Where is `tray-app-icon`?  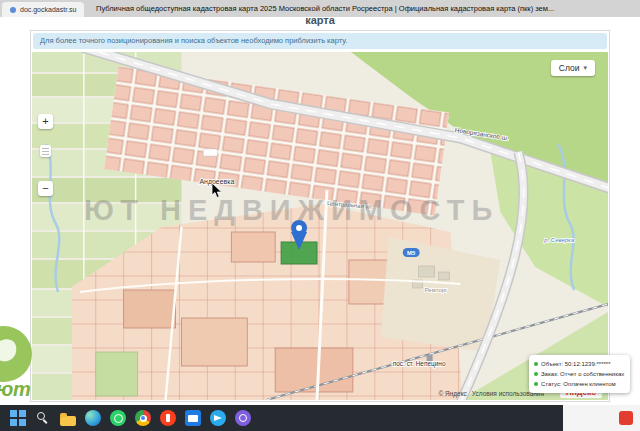
tray-app-icon is located at coordinates (626, 418).